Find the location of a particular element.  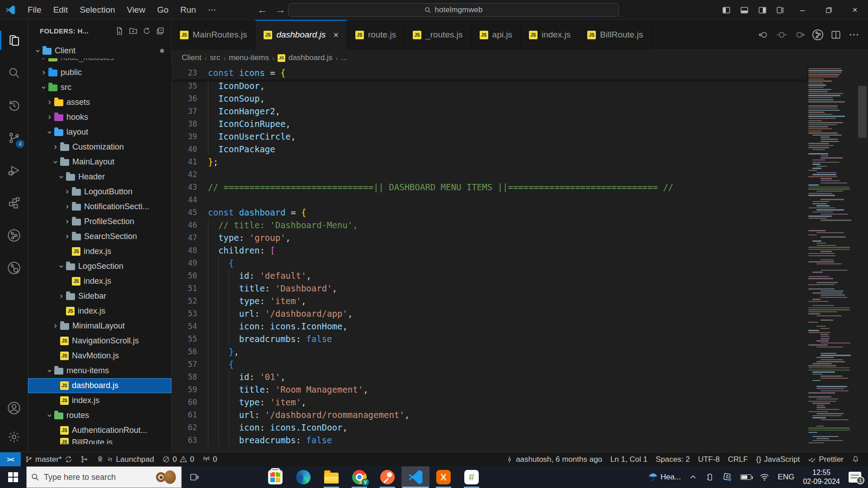

code-line: 45const dashboard = { is located at coordinates (489, 212).